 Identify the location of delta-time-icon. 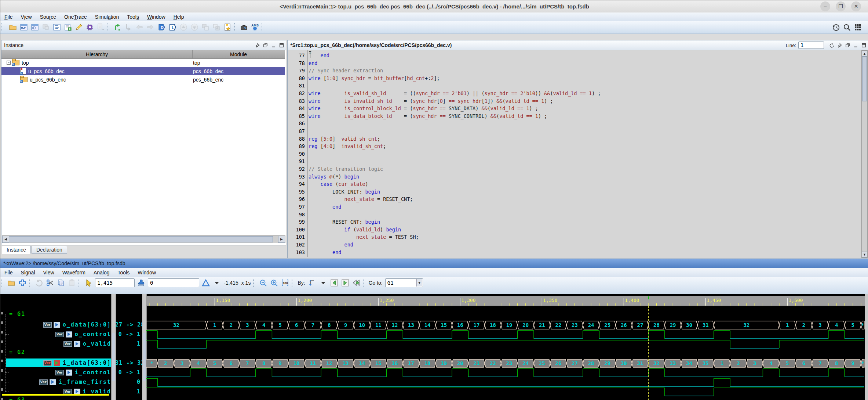
(206, 283).